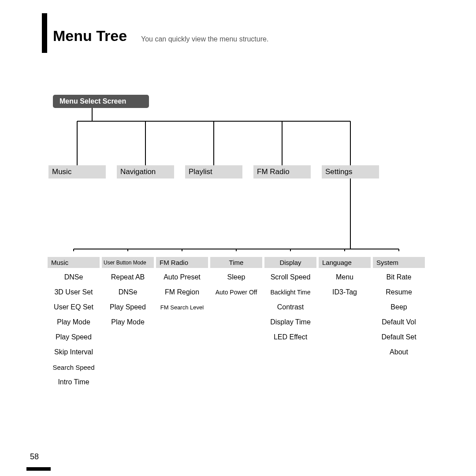 Image resolution: width=476 pixels, height=476 pixels. What do you see at coordinates (399, 337) in the screenshot?
I see `c6-4: Default Set` at bounding box center [399, 337].